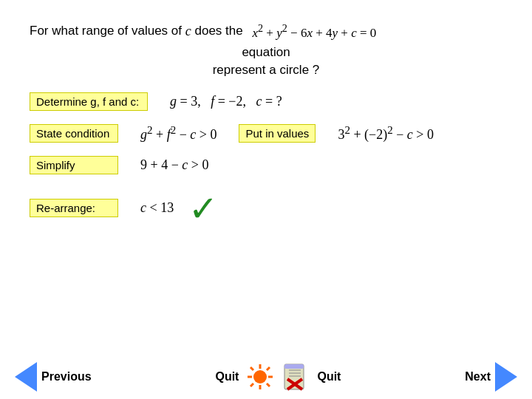 The width and height of the screenshot is (532, 399). I want to click on determine-row: Determine g, f and c: g = 3, f = −2, c =…, so click(266, 102).